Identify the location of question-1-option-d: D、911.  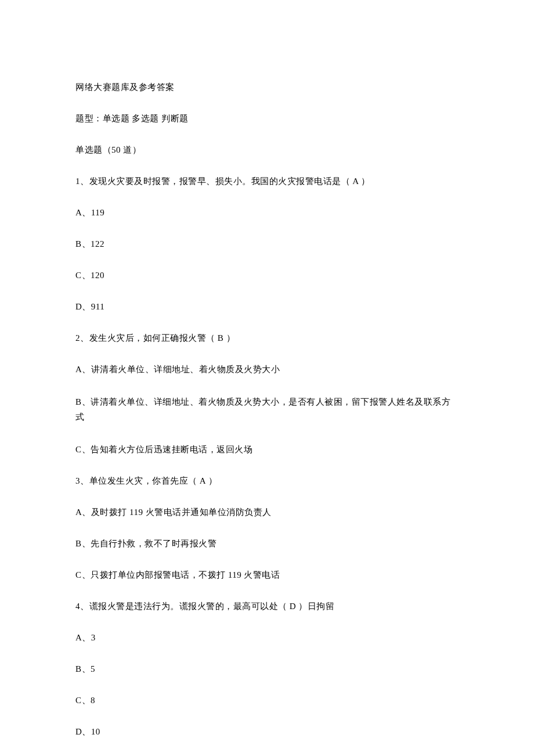
(267, 307).